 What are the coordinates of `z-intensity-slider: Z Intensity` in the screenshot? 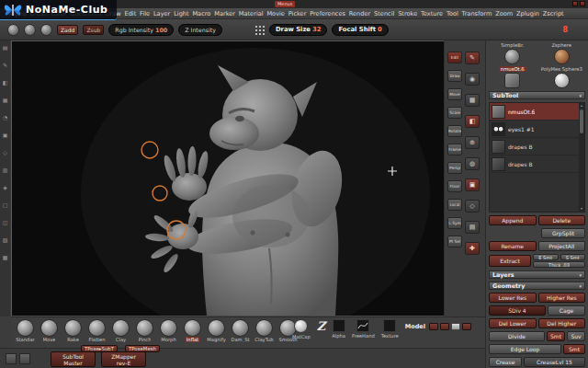 It's located at (200, 29).